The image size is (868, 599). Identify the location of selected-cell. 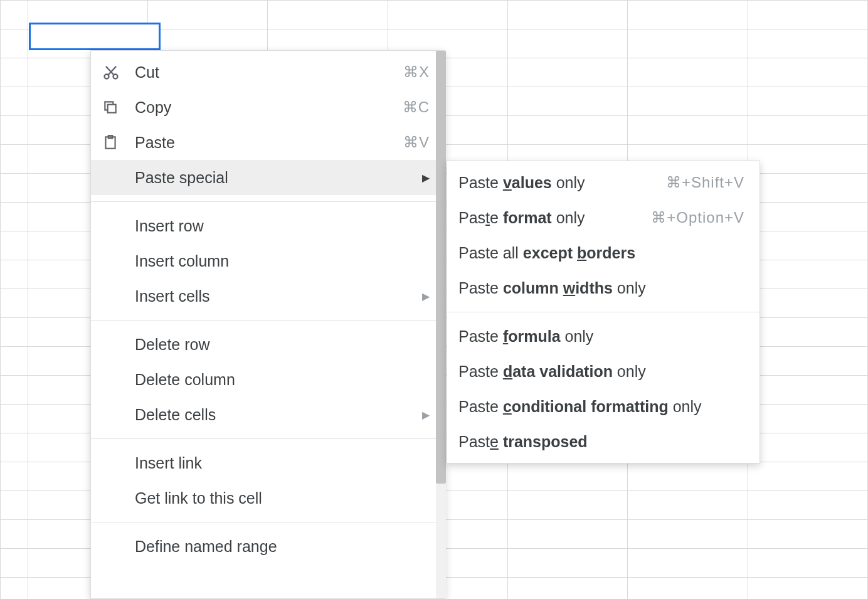
(95, 36).